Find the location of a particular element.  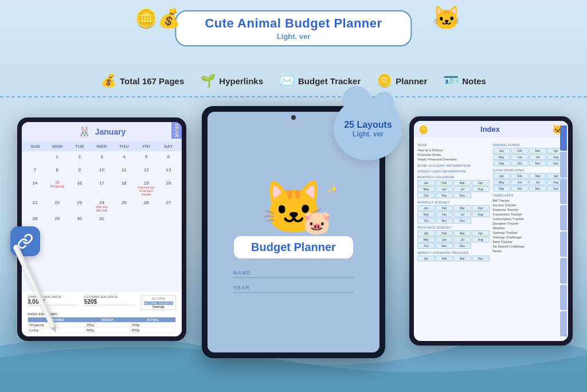

cal-cell: 29 is located at coordinates (57, 221).